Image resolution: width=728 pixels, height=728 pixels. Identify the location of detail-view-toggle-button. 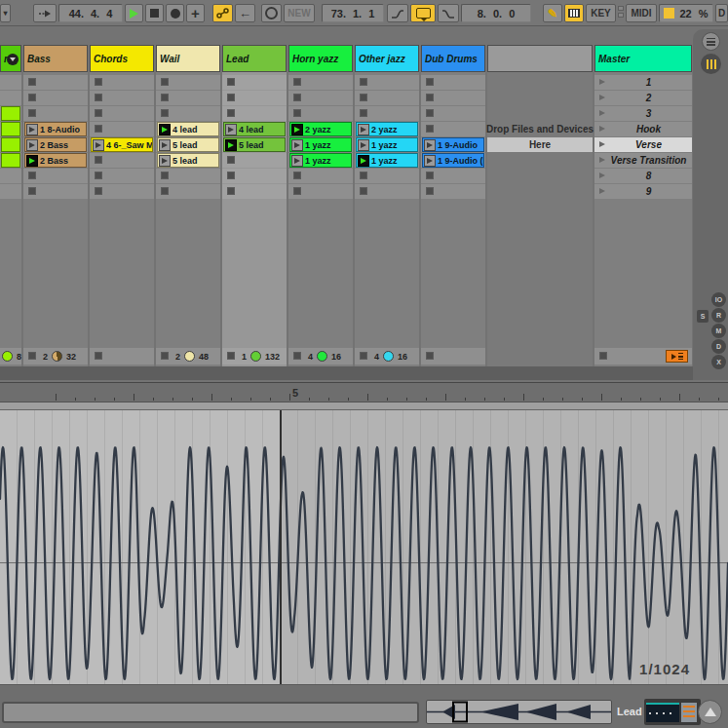
(709, 711).